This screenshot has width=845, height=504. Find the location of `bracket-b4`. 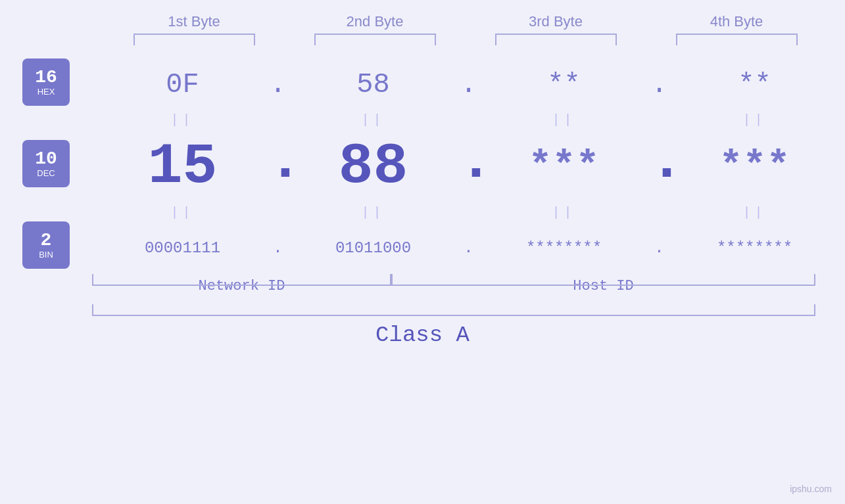

bracket-b4 is located at coordinates (736, 39).